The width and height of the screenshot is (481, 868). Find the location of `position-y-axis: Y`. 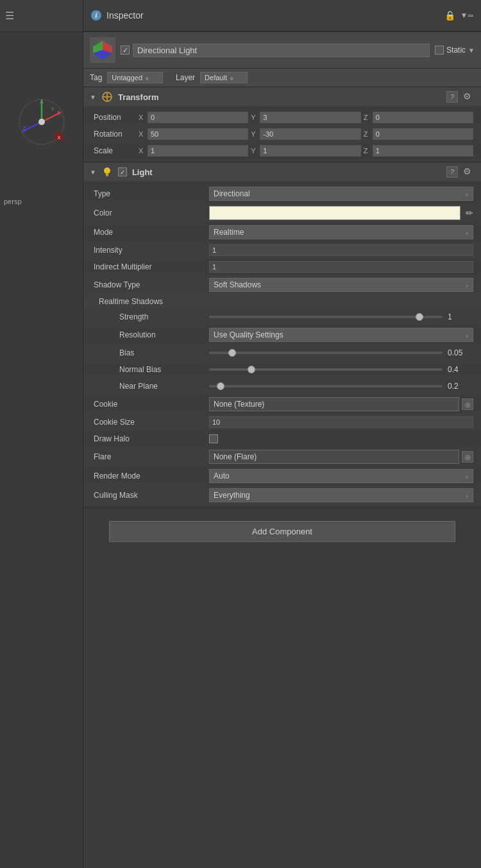

position-y-axis: Y is located at coordinates (255, 117).